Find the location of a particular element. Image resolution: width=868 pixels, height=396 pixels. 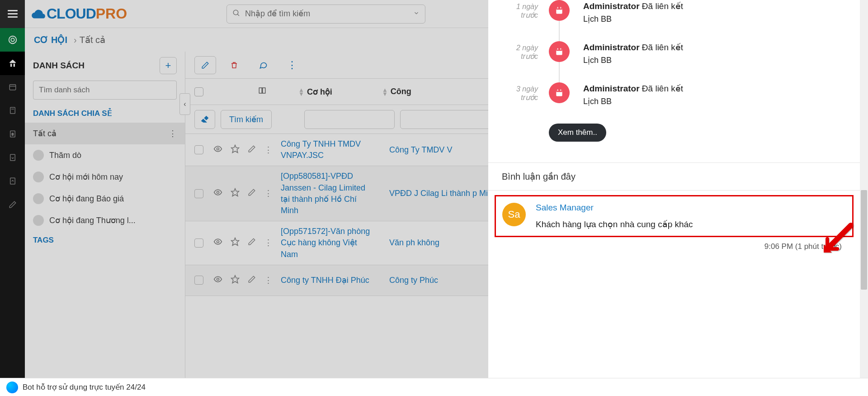

search-button: Tìm kiếm is located at coordinates (246, 119).